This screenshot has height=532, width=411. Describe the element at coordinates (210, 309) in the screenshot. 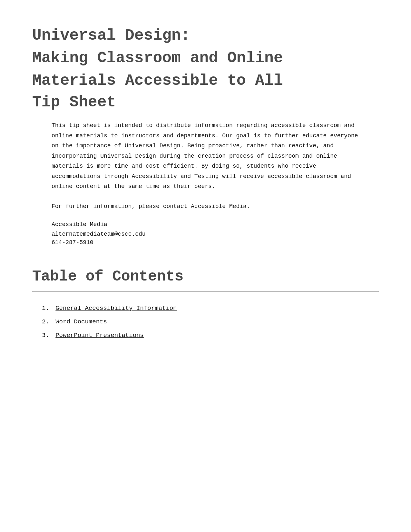

I see `toc-item-1: 1. General Accessibility Information` at that location.